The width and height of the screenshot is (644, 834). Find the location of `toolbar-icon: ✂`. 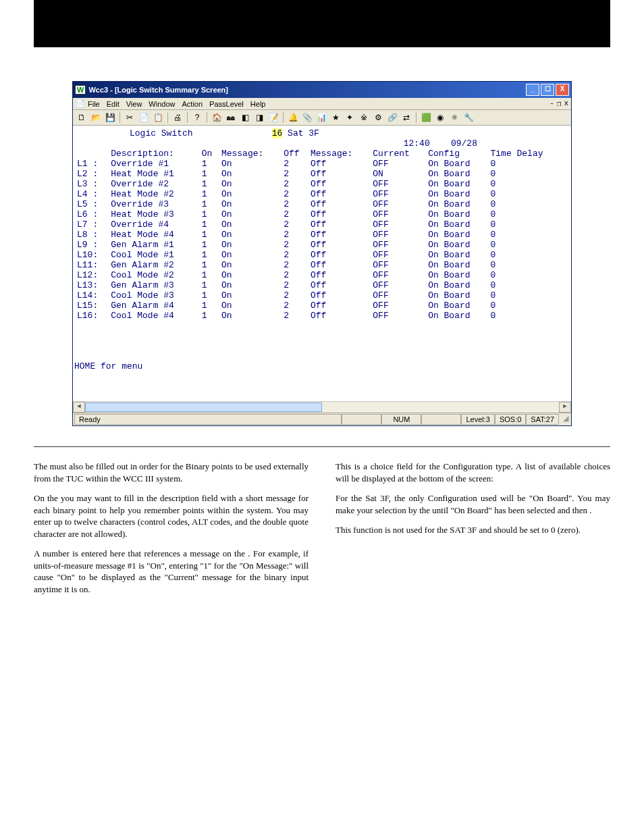

toolbar-icon: ✂ is located at coordinates (130, 118).